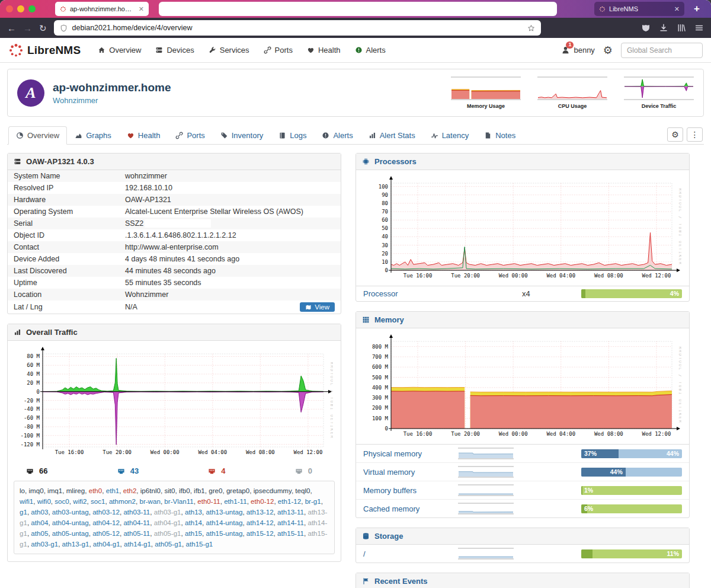  I want to click on interface-link: ath03-untag, so click(71, 512).